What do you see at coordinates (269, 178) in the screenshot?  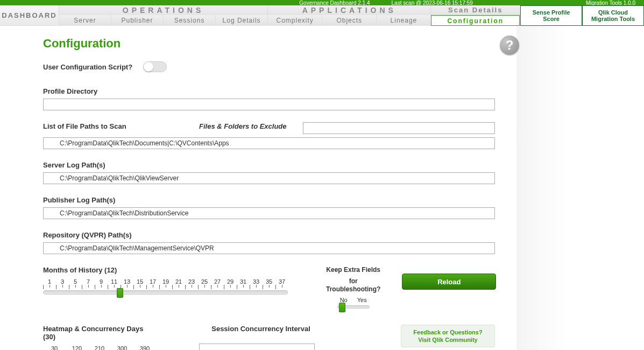 I see `server-log-input` at bounding box center [269, 178].